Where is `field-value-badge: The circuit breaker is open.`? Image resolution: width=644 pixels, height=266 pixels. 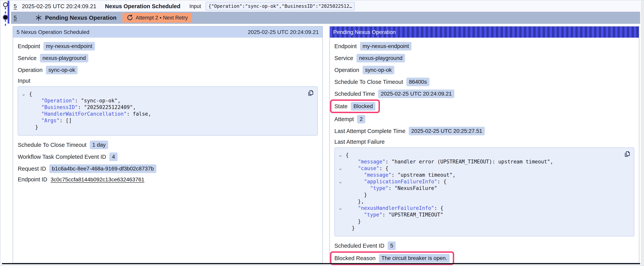 field-value-badge: The circuit breaker is open. is located at coordinates (414, 258).